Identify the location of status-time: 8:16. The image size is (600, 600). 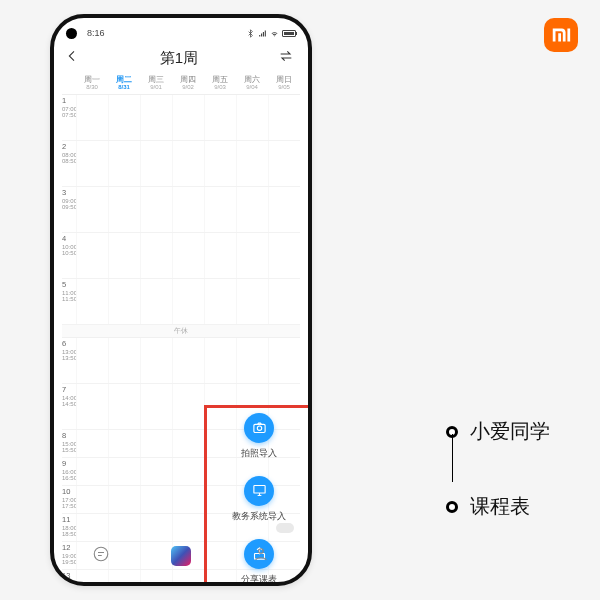
(96, 33).